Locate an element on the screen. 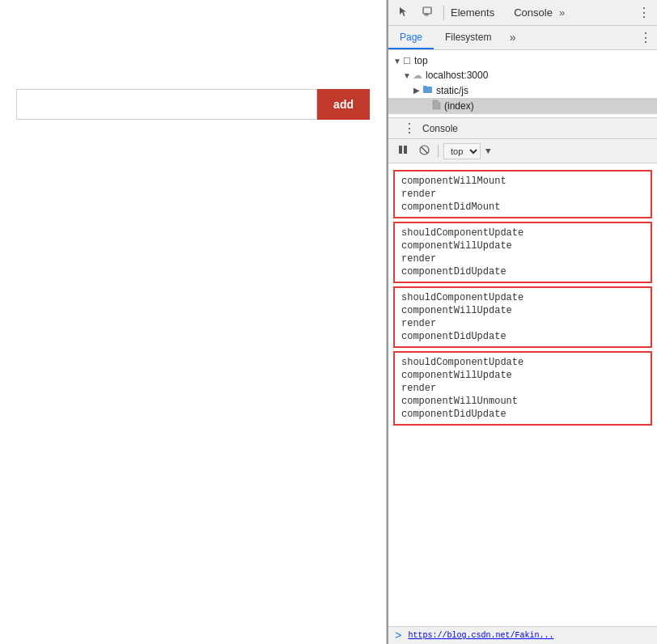  devtools-kebab-btn: ⋮ is located at coordinates (644, 13).